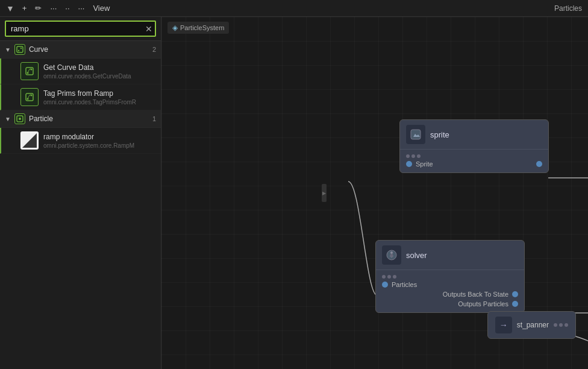 Image resolution: width=588 pixels, height=369 pixels. I want to click on search-input, so click(81, 29).